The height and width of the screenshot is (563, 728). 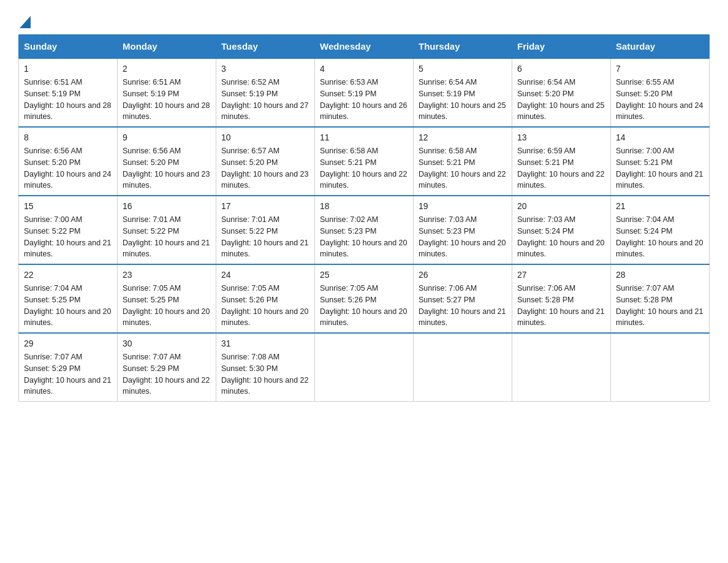 What do you see at coordinates (463, 220) in the screenshot?
I see `sunrise-info: Sunrise: 7:03 AM` at bounding box center [463, 220].